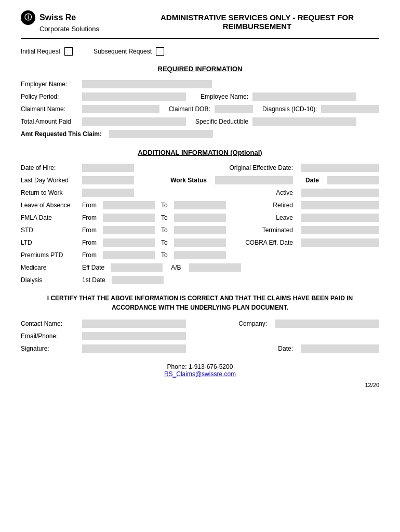 The width and height of the screenshot is (400, 532). Describe the element at coordinates (200, 205) in the screenshot. I see `leave-to-input` at that location.